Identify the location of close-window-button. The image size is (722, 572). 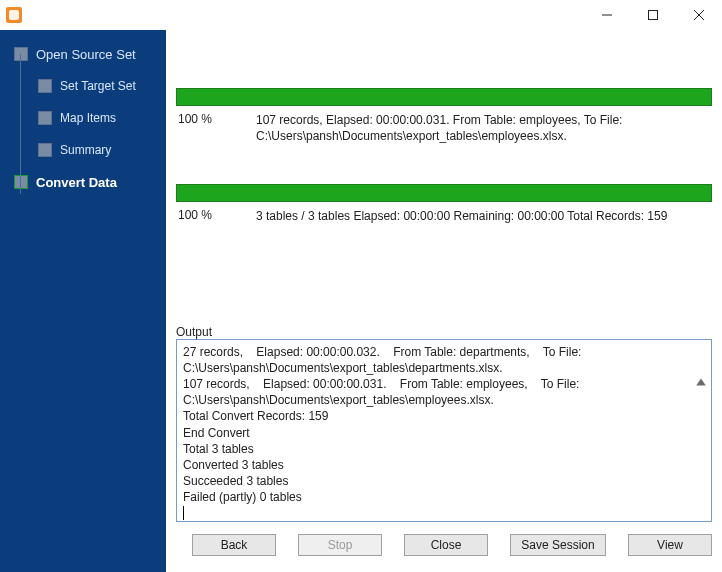
(699, 15).